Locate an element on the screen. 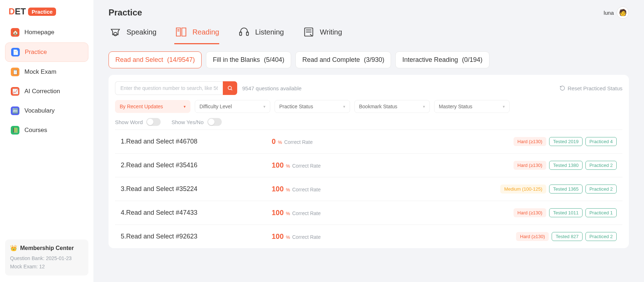 This screenshot has width=644, height=282. difficulty-badge: Medium (100-125) is located at coordinates (523, 189).